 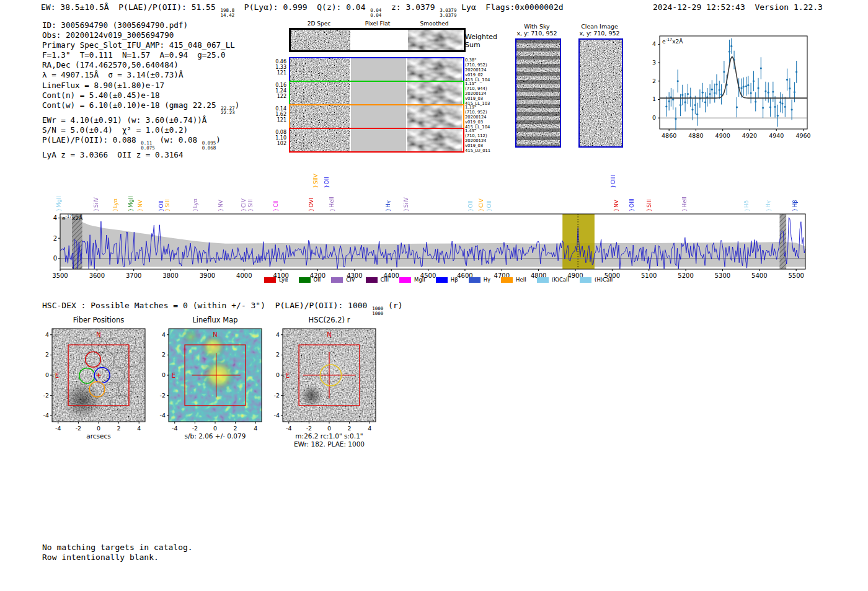 I want to click on compass-north: N, so click(x=329, y=335).